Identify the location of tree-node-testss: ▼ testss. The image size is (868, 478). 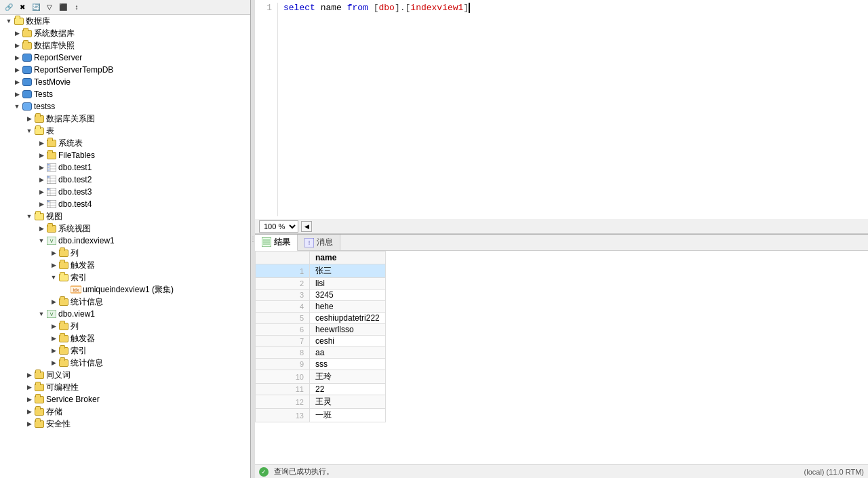
(125, 106).